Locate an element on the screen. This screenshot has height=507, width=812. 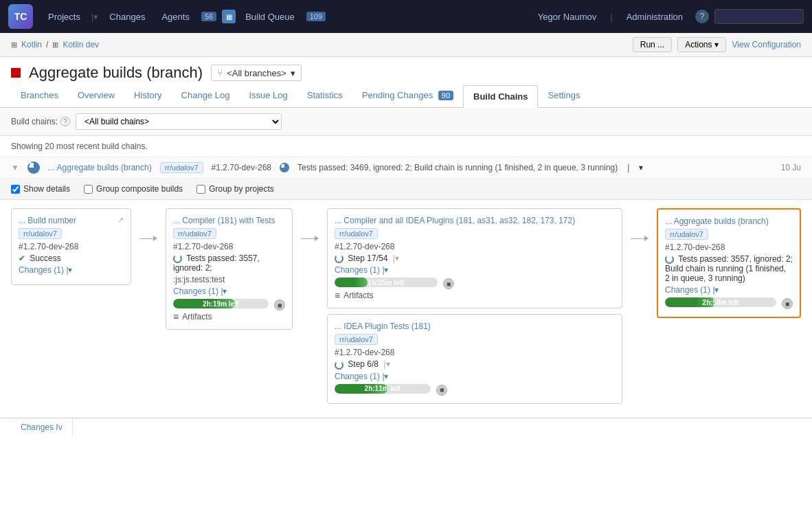
card-2-stop-button: ◼ is located at coordinates (280, 305).